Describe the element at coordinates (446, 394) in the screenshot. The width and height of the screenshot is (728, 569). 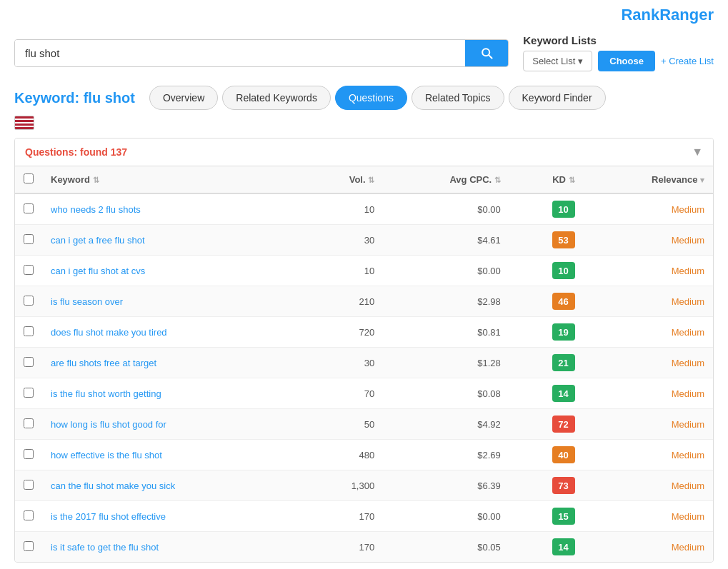
I see `row-avg-cpc: $0.08` at that location.